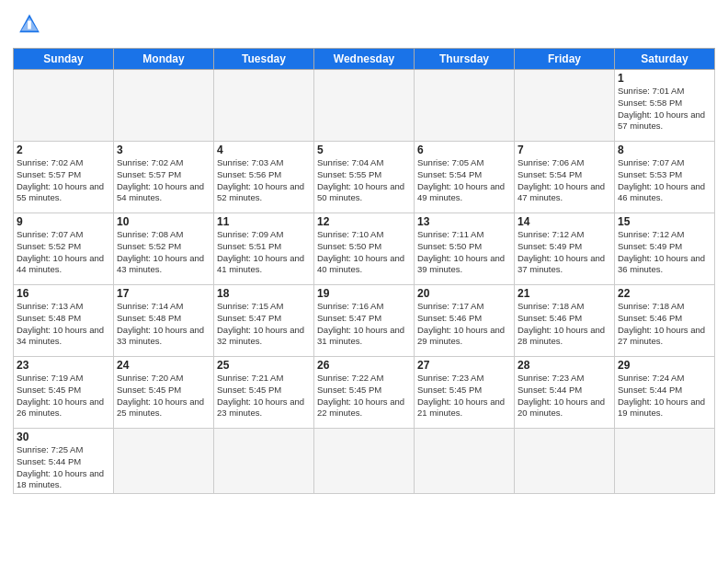 The image size is (728, 563). Describe the element at coordinates (63, 365) in the screenshot. I see `day-number: 23` at that location.